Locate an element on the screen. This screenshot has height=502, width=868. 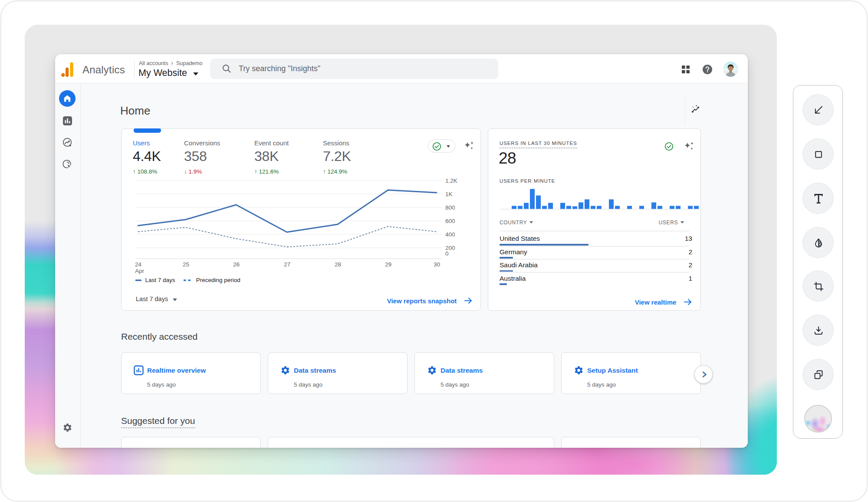
svg-text: 1K is located at coordinates (449, 194).